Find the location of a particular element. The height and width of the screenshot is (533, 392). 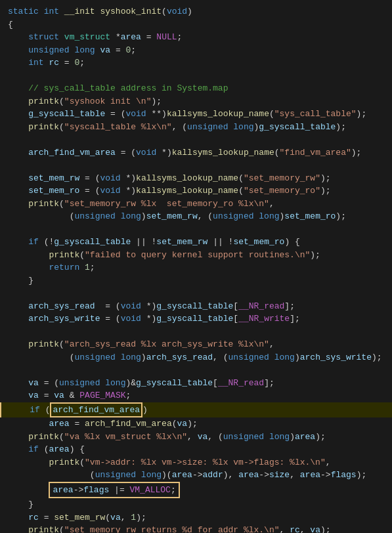

code-line-9: g_syscall_table = (void **)kallsyms_look… is located at coordinates (196, 114).